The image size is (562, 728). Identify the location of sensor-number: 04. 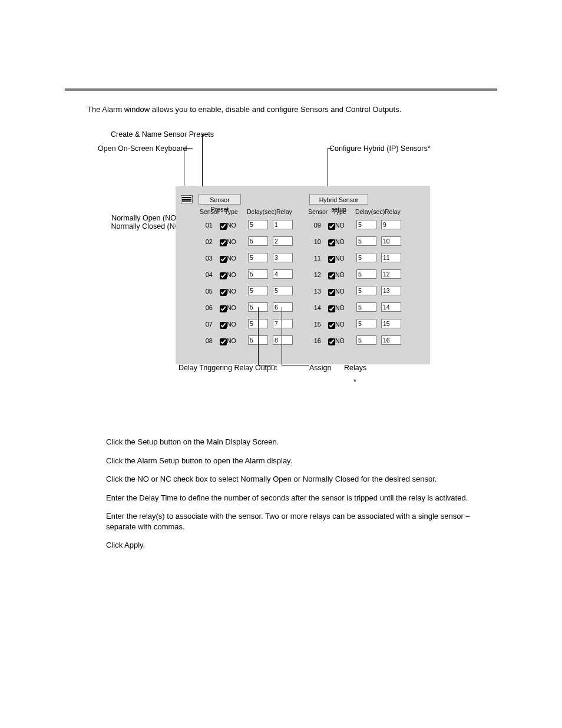
(207, 275).